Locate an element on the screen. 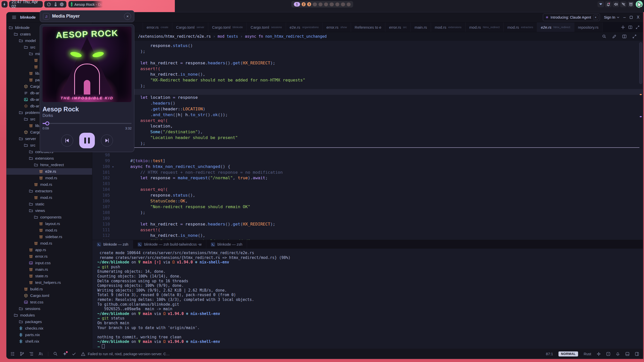  banner-close-button: × is located at coordinates (596, 17).